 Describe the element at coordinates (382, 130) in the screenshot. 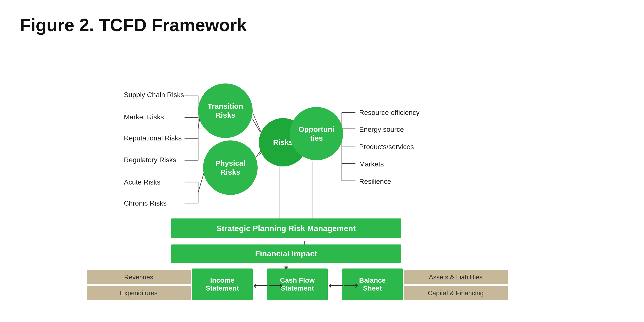

I see `label-energy-source: Energy source` at that location.